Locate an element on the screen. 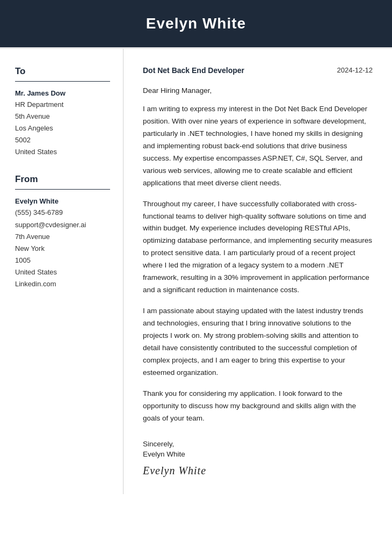 The image size is (392, 550). recipient-country: United States is located at coordinates (62, 152).